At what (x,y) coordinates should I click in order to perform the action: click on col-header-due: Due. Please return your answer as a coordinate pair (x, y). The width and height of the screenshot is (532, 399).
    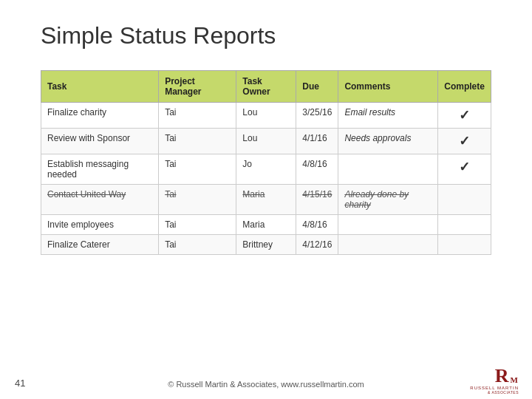
    Looking at the image, I should click on (318, 87).